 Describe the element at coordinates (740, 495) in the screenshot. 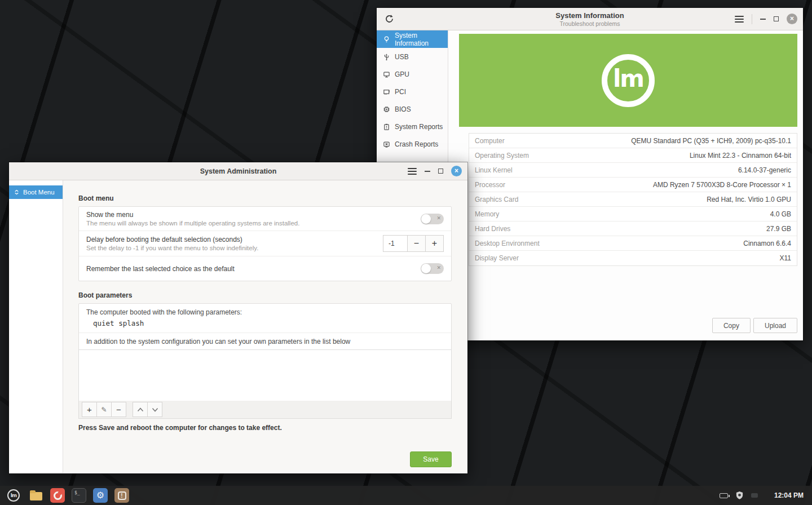

I see `shield-icon` at that location.